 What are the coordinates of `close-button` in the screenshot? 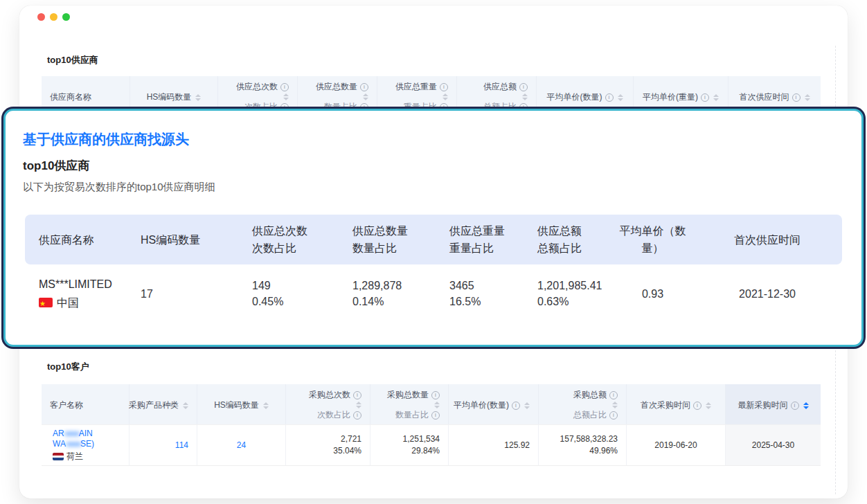 It's located at (42, 17).